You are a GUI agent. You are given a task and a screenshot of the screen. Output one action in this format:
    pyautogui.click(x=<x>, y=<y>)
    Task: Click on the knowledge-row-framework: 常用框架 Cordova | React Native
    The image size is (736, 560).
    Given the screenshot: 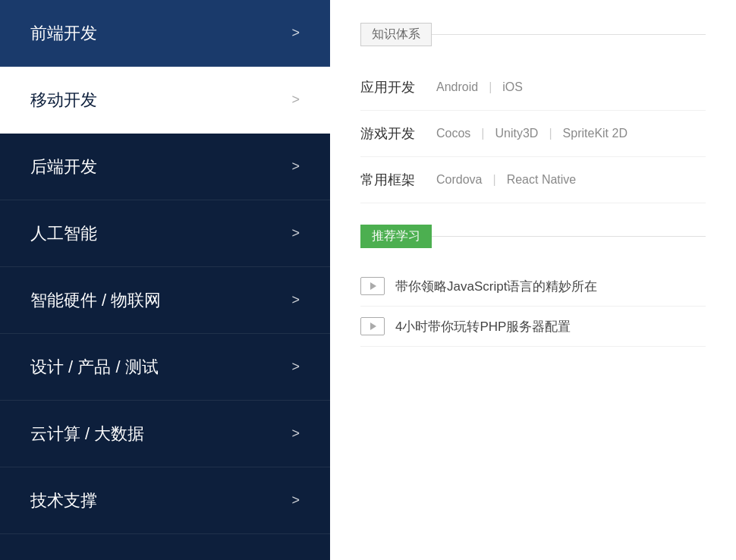 What is the action you would take?
    pyautogui.click(x=533, y=181)
    